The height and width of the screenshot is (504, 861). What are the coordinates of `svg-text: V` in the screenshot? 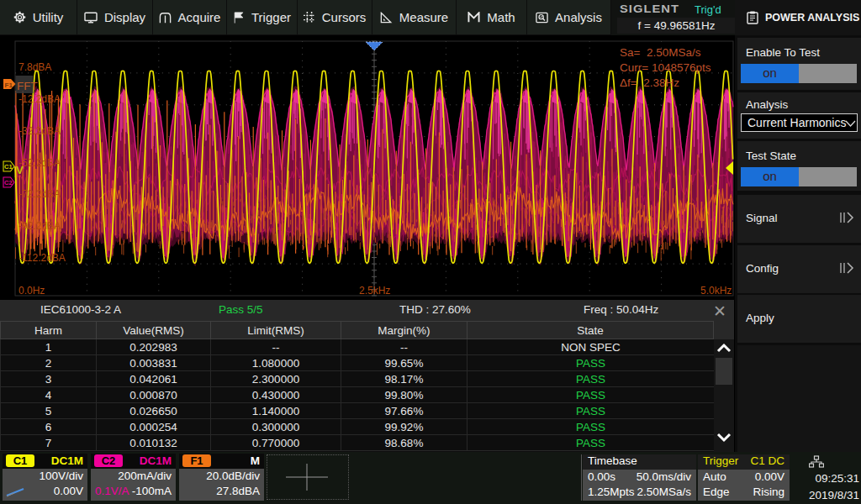 It's located at (20, 170).